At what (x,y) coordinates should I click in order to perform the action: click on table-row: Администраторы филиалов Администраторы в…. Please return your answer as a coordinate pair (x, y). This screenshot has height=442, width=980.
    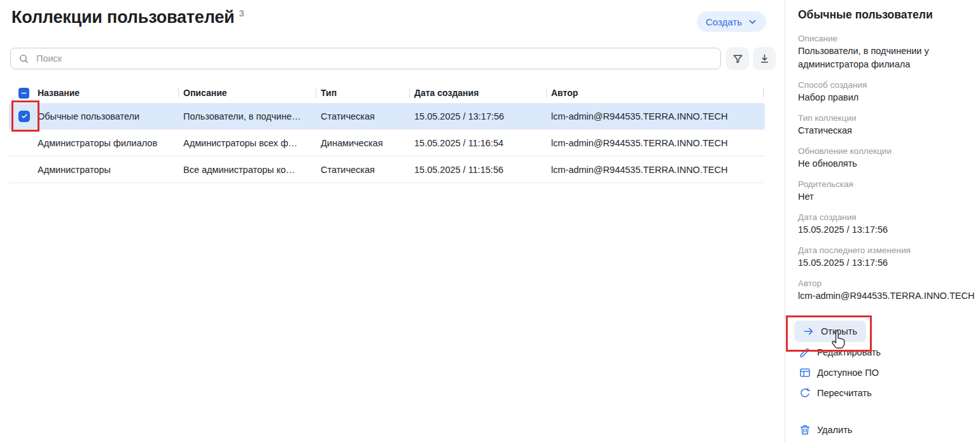
    Looking at the image, I should click on (387, 143).